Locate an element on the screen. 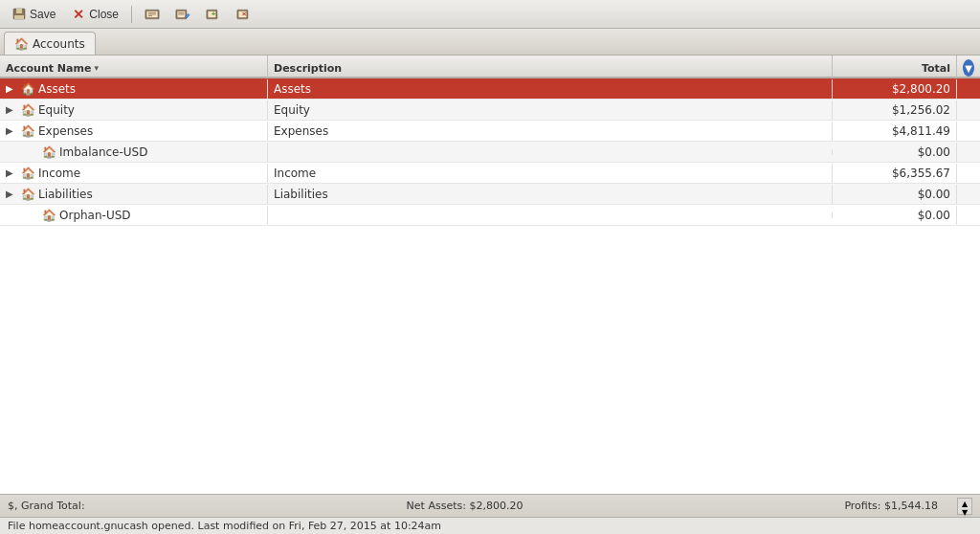  status-bar: $, Grand Total: Net Assets: $2,800.20 Pr… is located at coordinates (490, 505).